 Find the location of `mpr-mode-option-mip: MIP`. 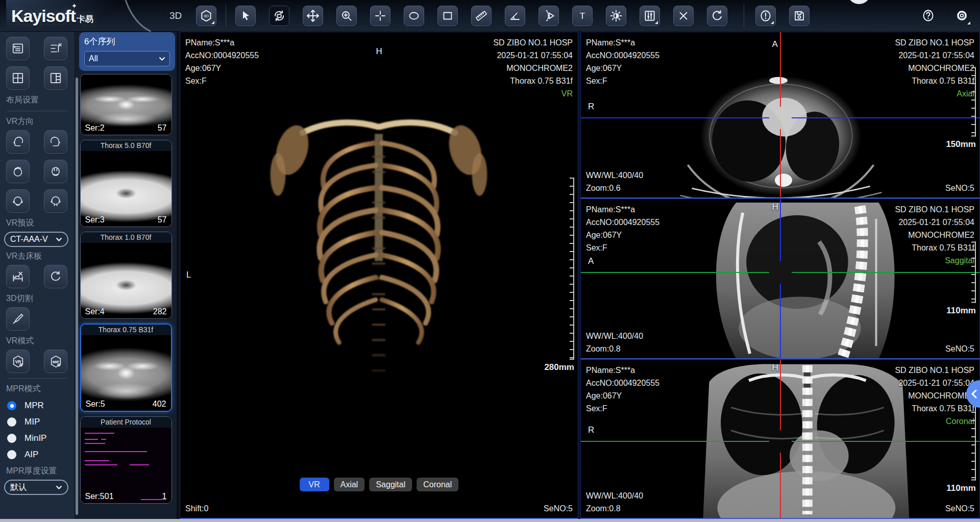

mpr-mode-option-mip: MIP is located at coordinates (41, 422).